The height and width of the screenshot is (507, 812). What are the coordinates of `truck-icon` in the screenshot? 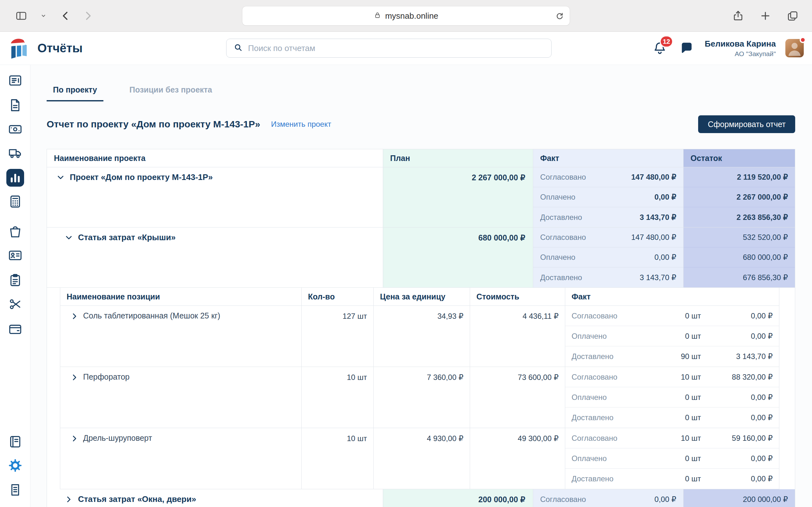 It's located at (15, 153).